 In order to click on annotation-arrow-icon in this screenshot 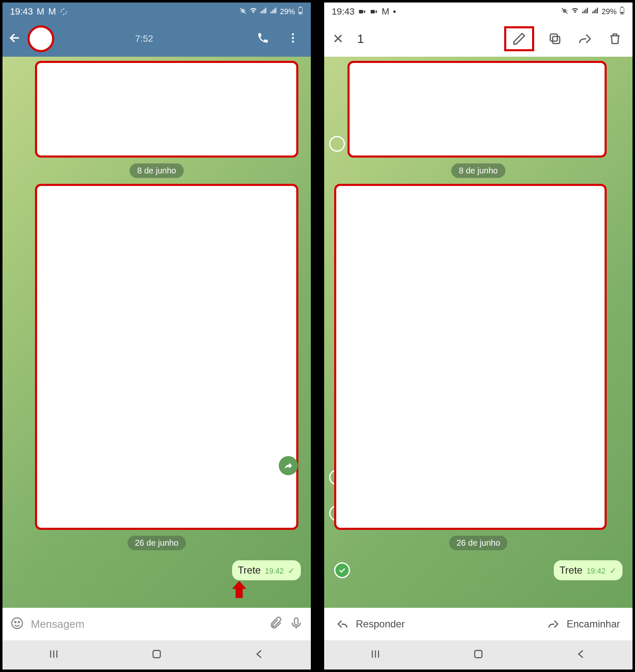, I will do `click(239, 589)`.